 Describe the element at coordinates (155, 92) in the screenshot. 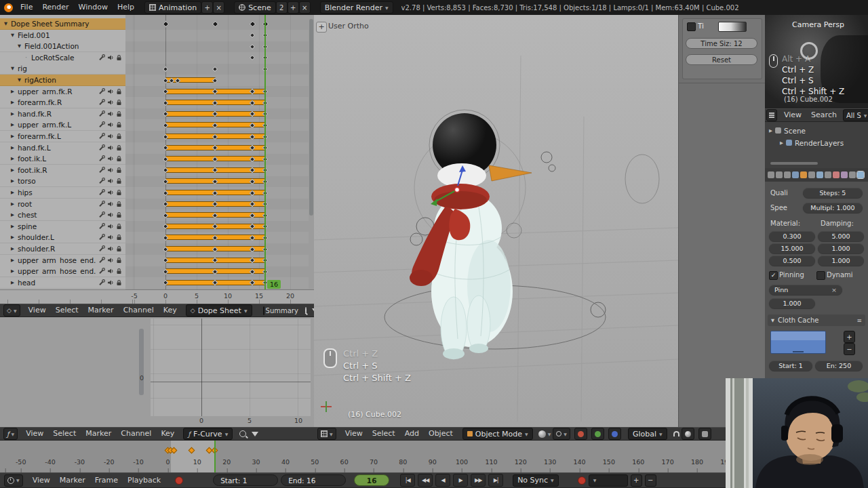

I see `dopesheet-channel-row: ▶upper_arm.fk.R` at that location.